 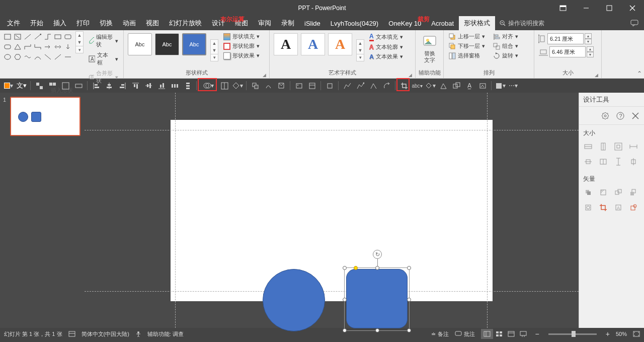 What do you see at coordinates (18, 37) in the screenshot?
I see `shape-rect2-icon` at bounding box center [18, 37].